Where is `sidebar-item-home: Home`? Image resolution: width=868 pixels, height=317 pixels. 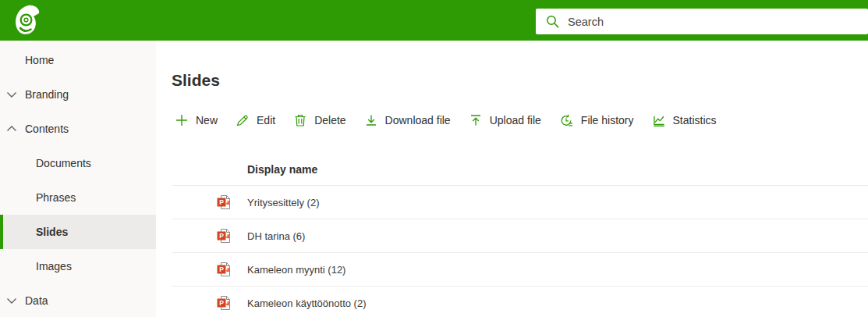 sidebar-item-home: Home is located at coordinates (78, 60).